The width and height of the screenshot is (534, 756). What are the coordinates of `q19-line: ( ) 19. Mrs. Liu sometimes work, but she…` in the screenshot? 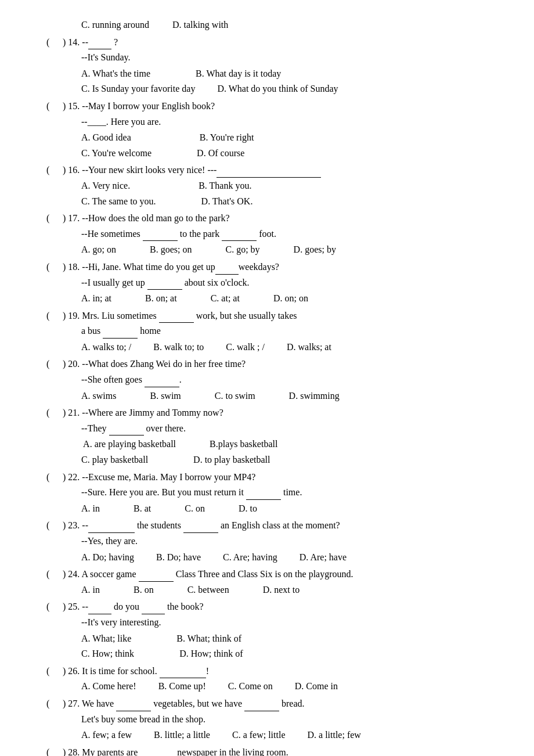 It's located at (273, 316).